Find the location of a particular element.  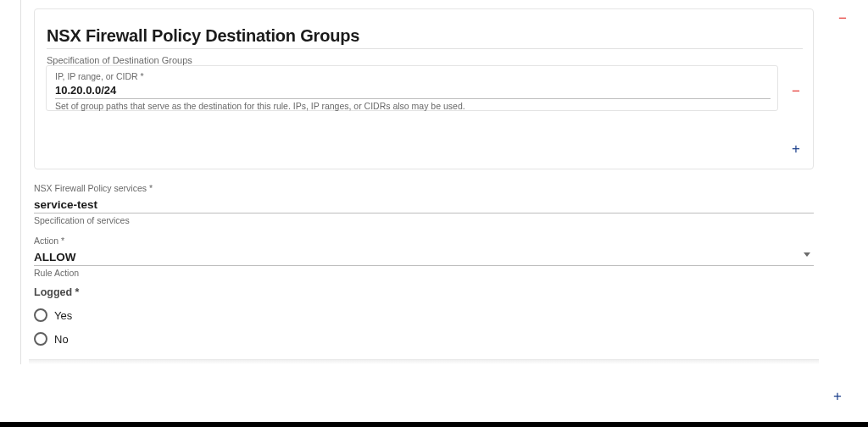

ip-field-input is located at coordinates (411, 90).